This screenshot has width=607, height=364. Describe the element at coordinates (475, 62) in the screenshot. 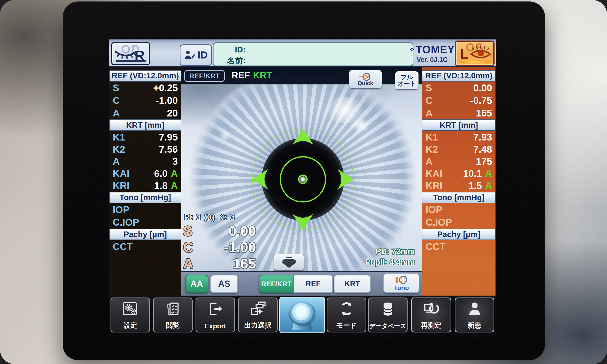

I see `left-eye-underline` at that location.